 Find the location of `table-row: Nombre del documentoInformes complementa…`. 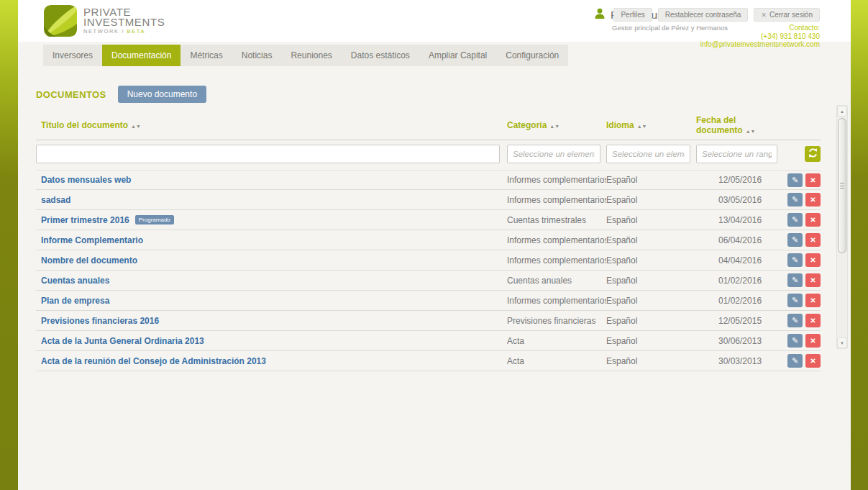

table-row: Nombre del documentoInformes complementa… is located at coordinates (429, 260).